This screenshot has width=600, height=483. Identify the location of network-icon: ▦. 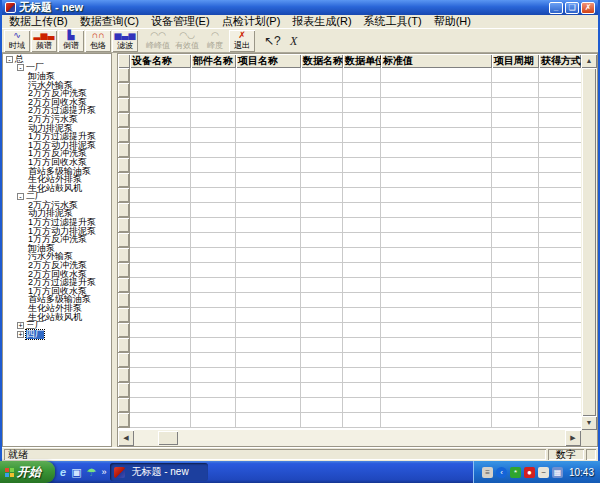
(558, 472).